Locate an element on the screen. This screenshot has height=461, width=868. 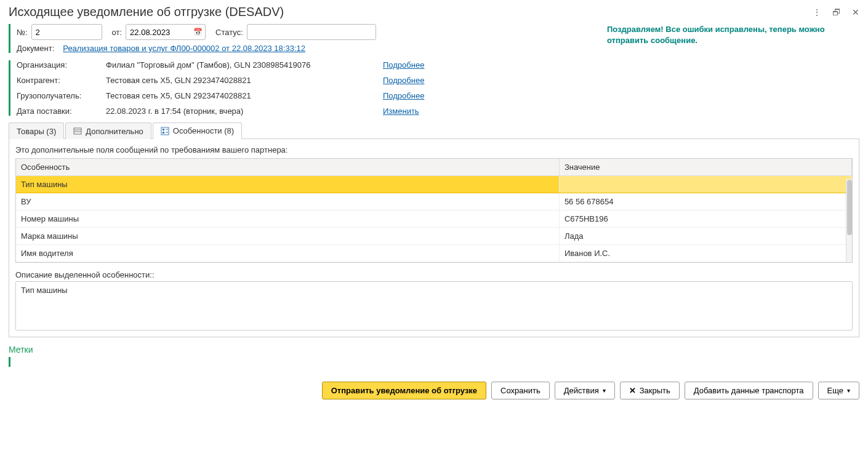
org-label: Организация: is located at coordinates (62, 65).